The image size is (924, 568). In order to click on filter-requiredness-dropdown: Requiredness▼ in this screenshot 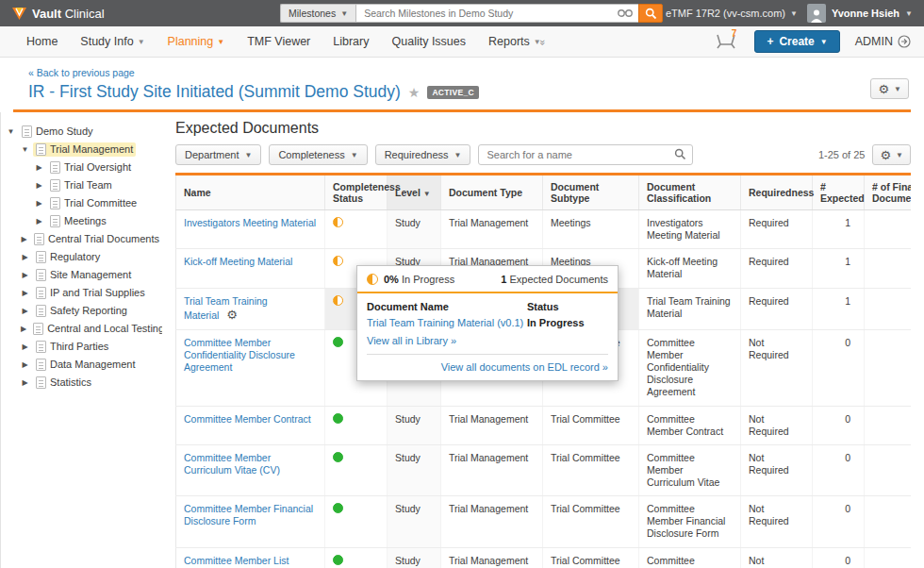, I will do `click(423, 155)`.